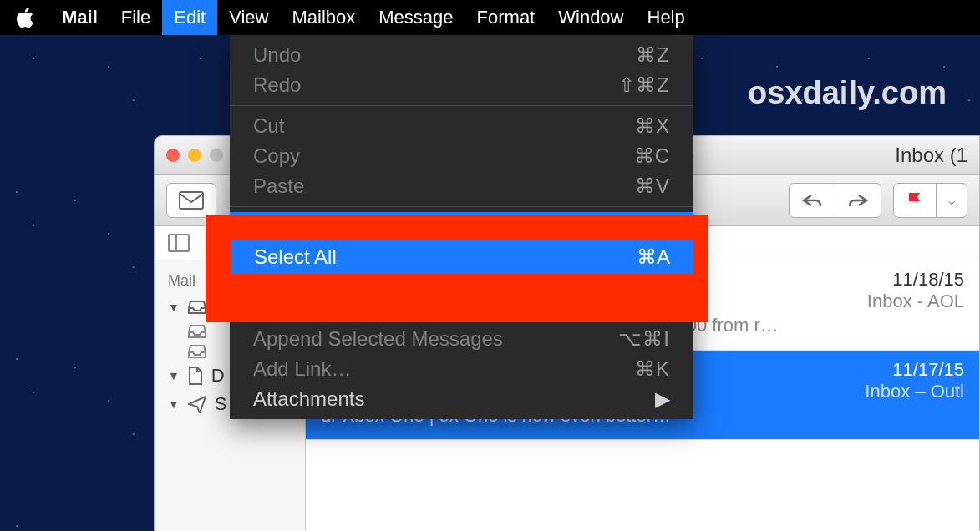 The width and height of the screenshot is (980, 531). I want to click on zoom-window-button, so click(216, 155).